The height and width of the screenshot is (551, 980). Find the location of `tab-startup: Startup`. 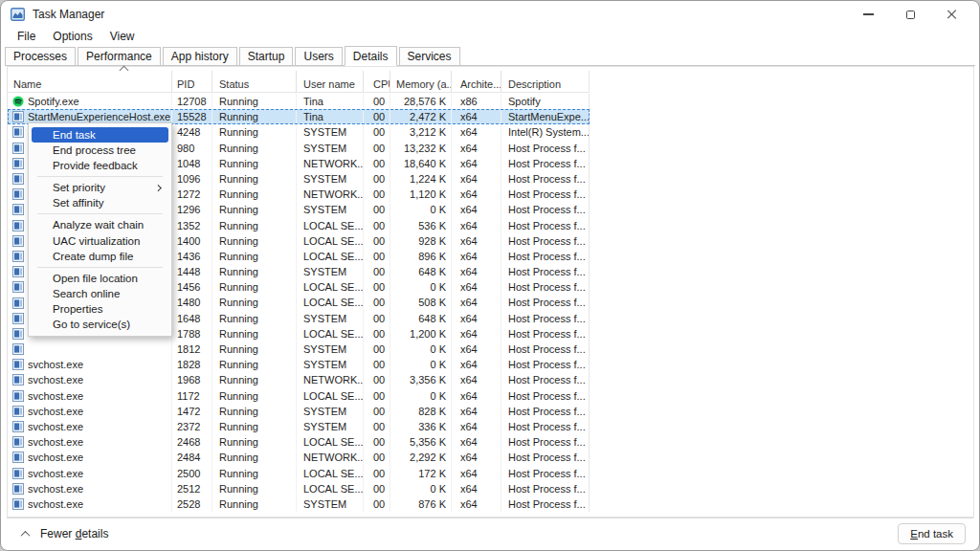

tab-startup: Startup is located at coordinates (266, 55).